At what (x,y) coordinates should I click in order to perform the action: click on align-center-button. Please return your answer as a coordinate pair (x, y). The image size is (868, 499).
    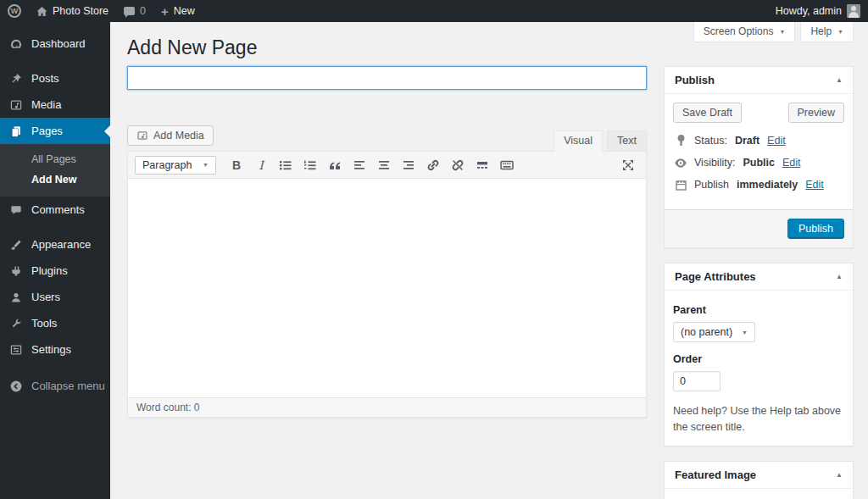
    Looking at the image, I should click on (384, 165).